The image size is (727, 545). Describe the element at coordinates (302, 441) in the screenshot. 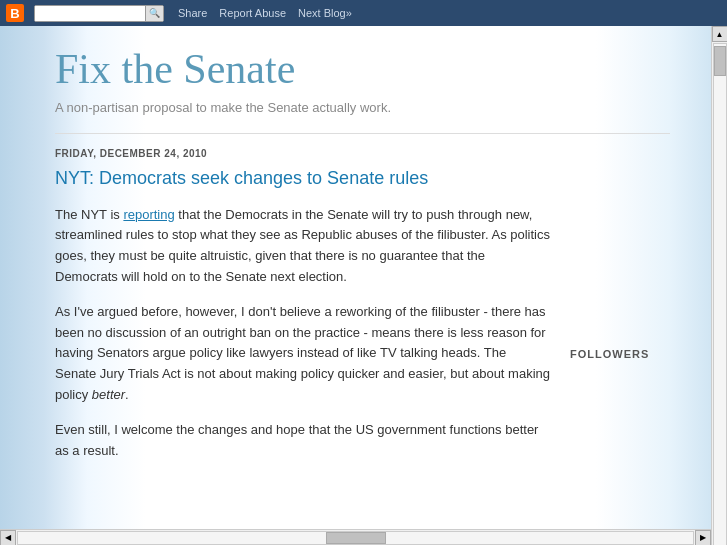

I see `post-paragraph-3: Even still, I welcome the changes and ho…` at that location.